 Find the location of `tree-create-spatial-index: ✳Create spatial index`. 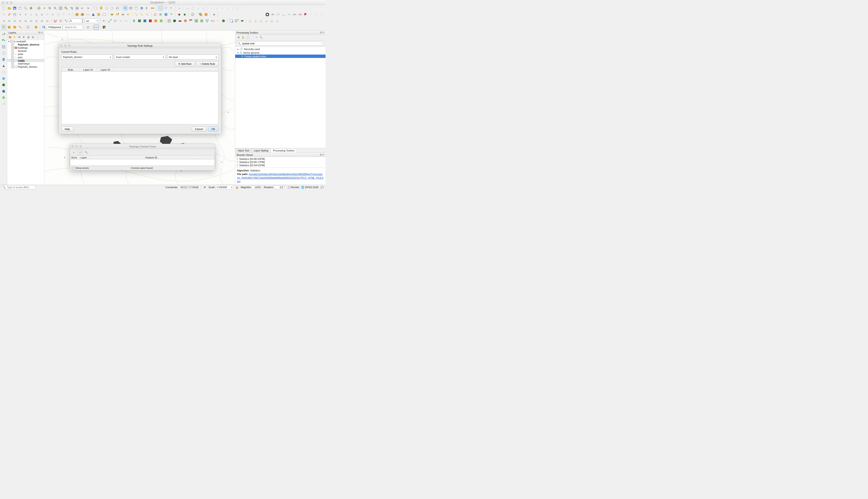

tree-create-spatial-index: ✳Create spatial index is located at coordinates (280, 56).